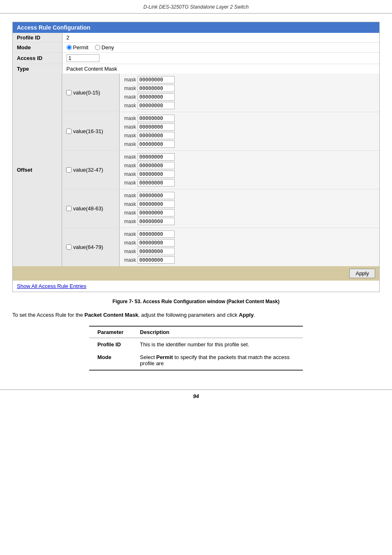  I want to click on offset-checkbox-label-1: value(16-31), so click(85, 131).